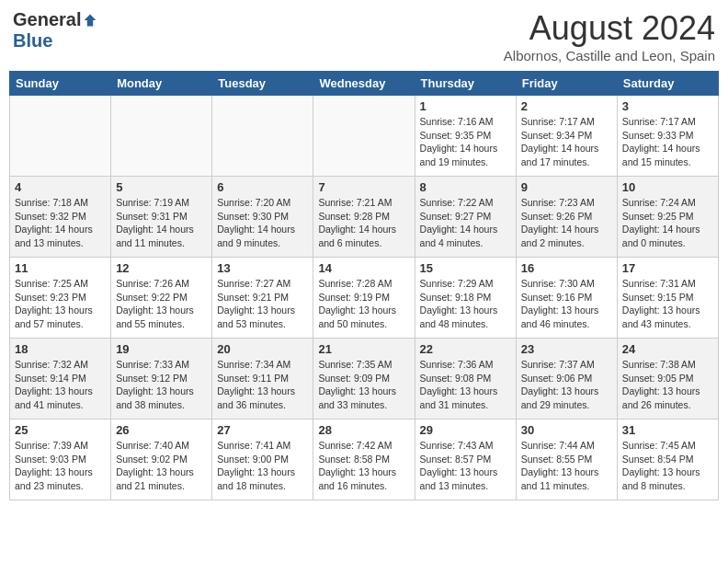 The width and height of the screenshot is (728, 563). What do you see at coordinates (667, 350) in the screenshot?
I see `day-number: 24` at bounding box center [667, 350].